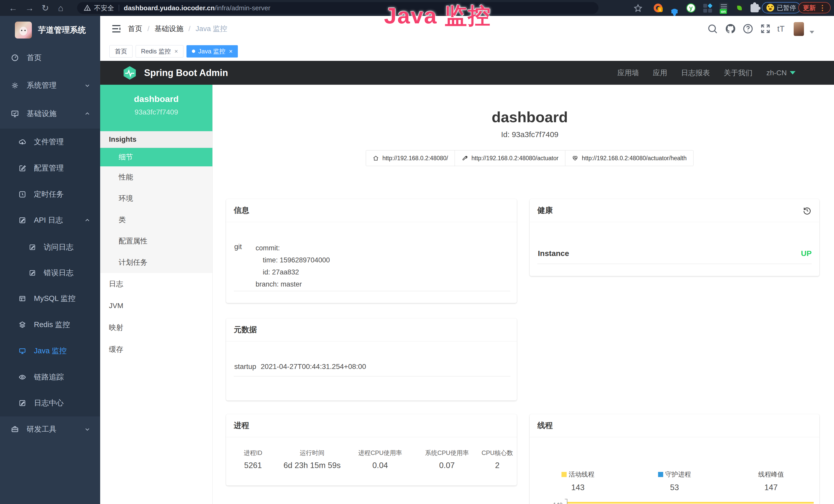 Image resolution: width=834 pixels, height=504 pixels. What do you see at coordinates (29, 8) in the screenshot?
I see `browser-forward-icon: →` at bounding box center [29, 8].